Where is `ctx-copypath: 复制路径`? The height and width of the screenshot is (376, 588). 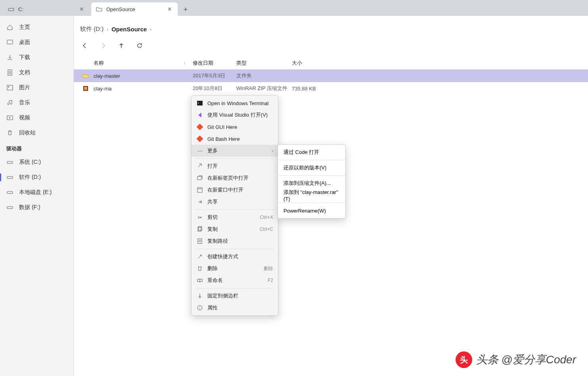
ctx-copypath: 复制路径 is located at coordinates (235, 241).